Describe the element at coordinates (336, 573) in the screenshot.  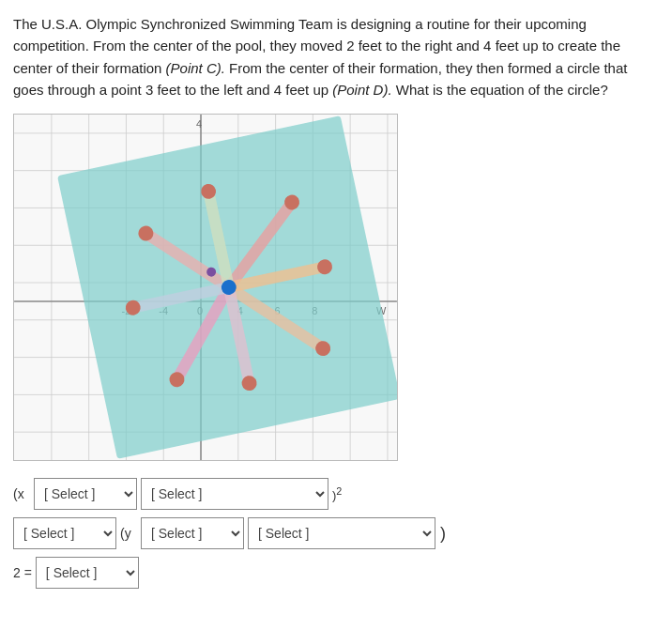
I see `equation-row-3: 2 = [ Select ] 1245 891625 50` at that location.